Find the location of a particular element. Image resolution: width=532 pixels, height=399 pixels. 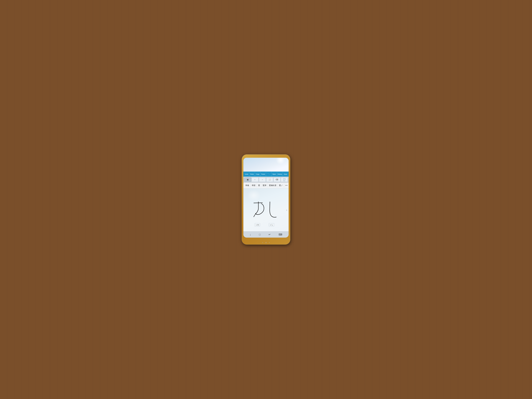

more-suggestions-button: ••• is located at coordinates (286, 186).